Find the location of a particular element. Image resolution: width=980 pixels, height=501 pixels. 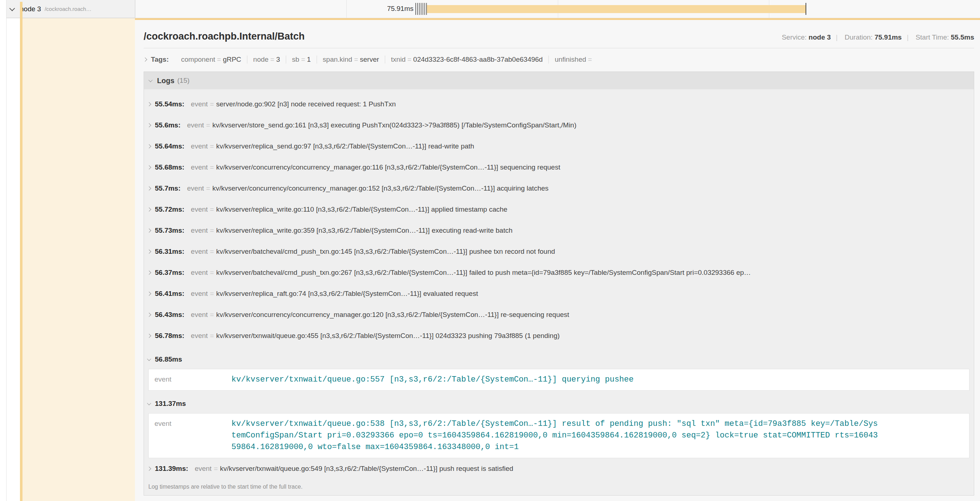

tag-list: component = gRPC node = 3 sb = 1 span.ki… is located at coordinates (387, 59).